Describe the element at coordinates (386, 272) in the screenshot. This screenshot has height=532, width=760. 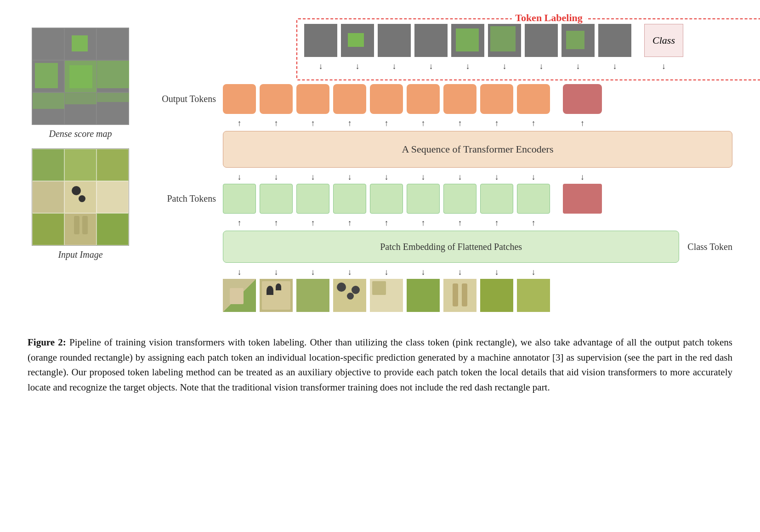
I see `arrow-down-img-5: ↓` at that location.